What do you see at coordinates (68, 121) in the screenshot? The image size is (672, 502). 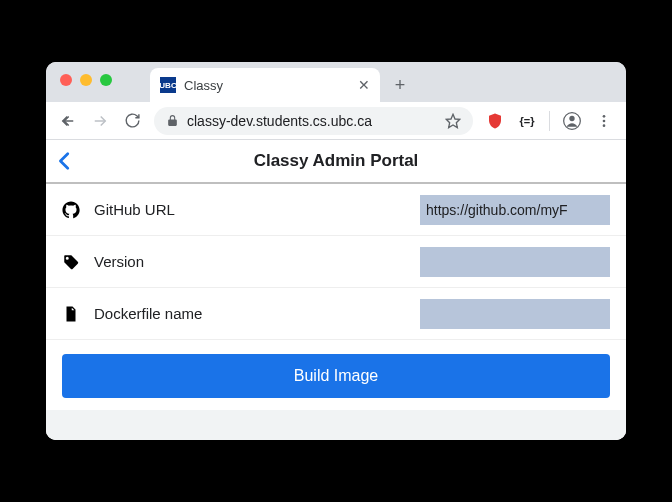 I see `arrow-left-icon` at bounding box center [68, 121].